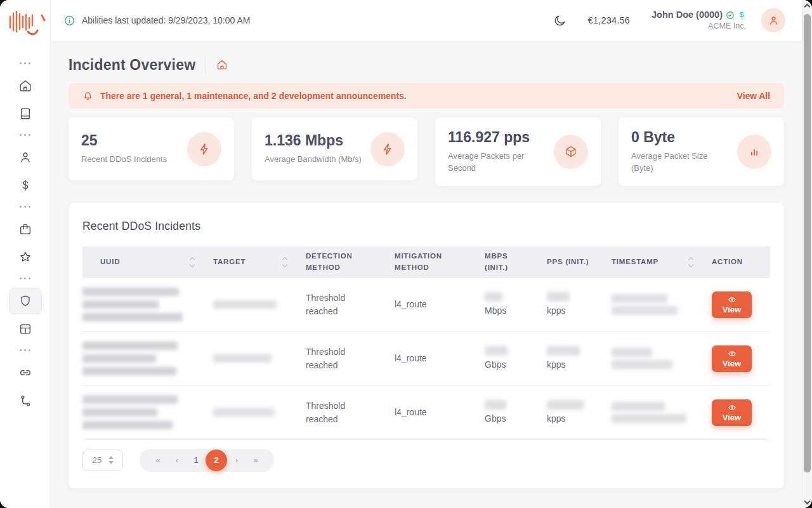 Image resolution: width=812 pixels, height=508 pixels. I want to click on stat-label: Average Packet Size (Byte), so click(681, 163).